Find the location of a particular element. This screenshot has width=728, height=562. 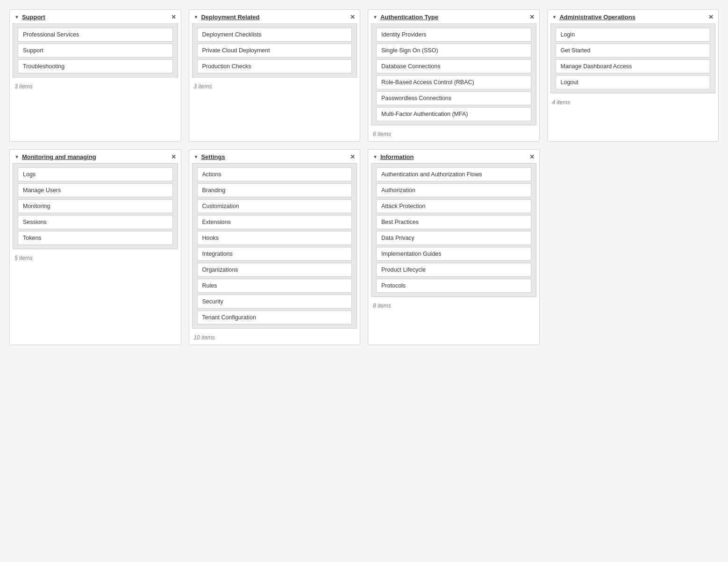

card-monitoring-footer: 5 items is located at coordinates (95, 259).